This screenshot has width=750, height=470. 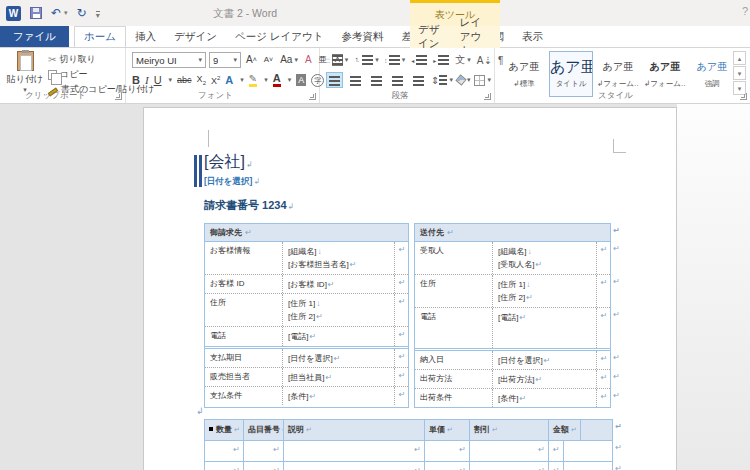 What do you see at coordinates (442, 80) in the screenshot?
I see `line-spacing-button: ⇕▾` at bounding box center [442, 80].